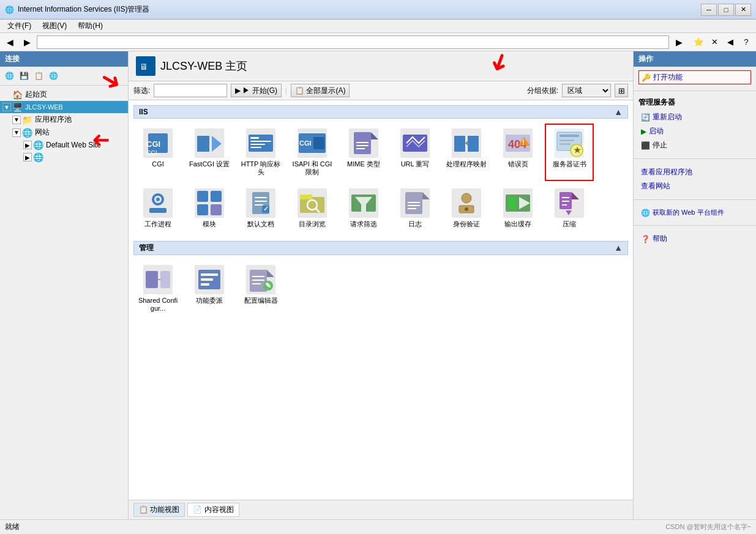  I want to click on default-web-expand-icon: ▶, so click(28, 145).